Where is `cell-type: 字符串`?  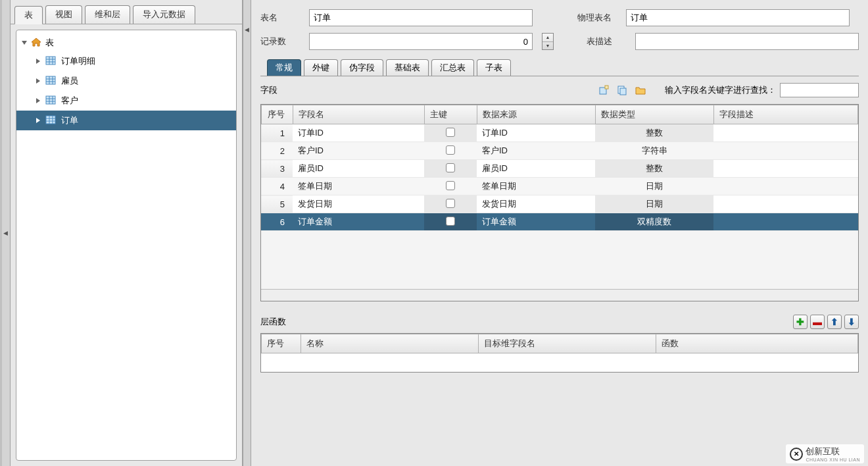
cell-type: 字符串 is located at coordinates (654, 151).